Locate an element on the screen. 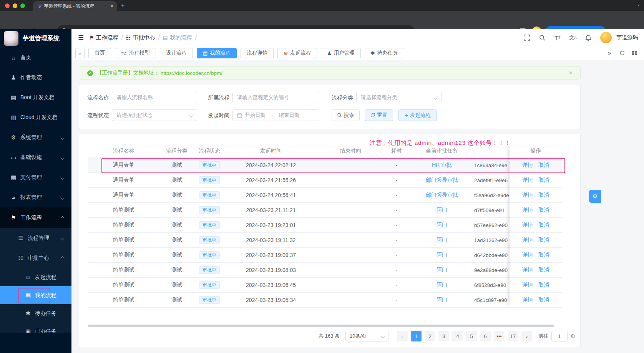  fullscreen-icon is located at coordinates (527, 38).